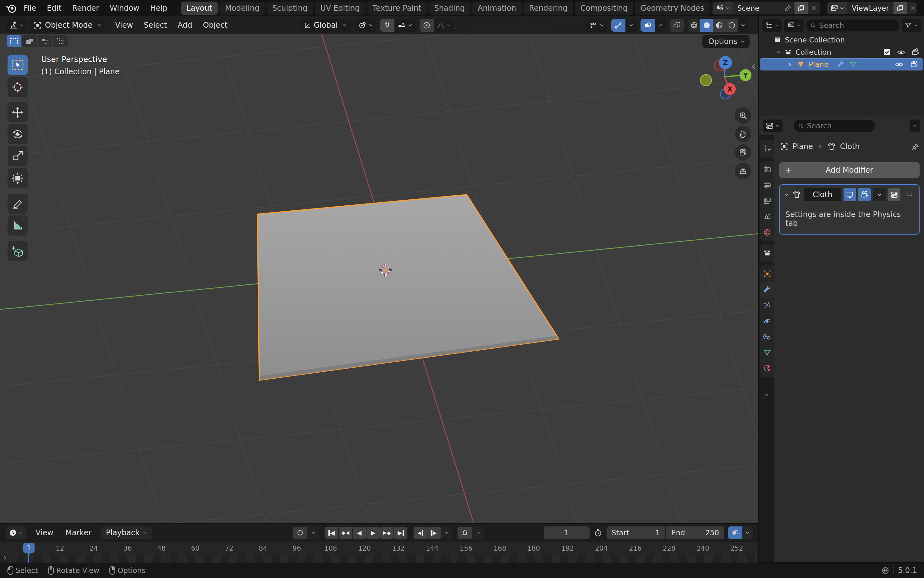 This screenshot has height=578, width=924. I want to click on tool-rotate-button, so click(18, 135).